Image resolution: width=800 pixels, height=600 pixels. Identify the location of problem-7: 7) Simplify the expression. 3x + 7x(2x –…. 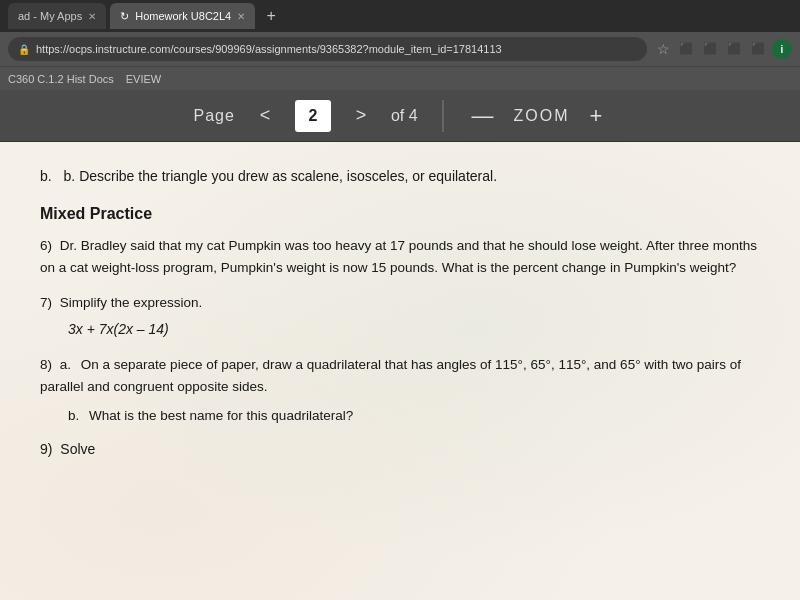
(400, 316).